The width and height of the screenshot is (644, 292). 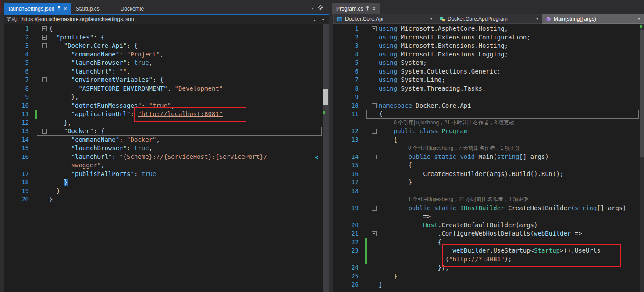 I want to click on line-number: 16, so click(x=348, y=174).